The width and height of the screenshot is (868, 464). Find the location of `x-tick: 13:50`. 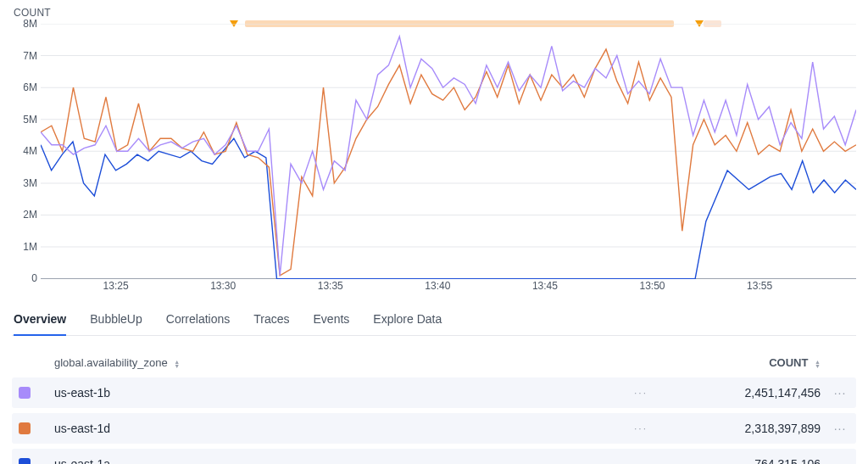

x-tick: 13:50 is located at coordinates (652, 286).